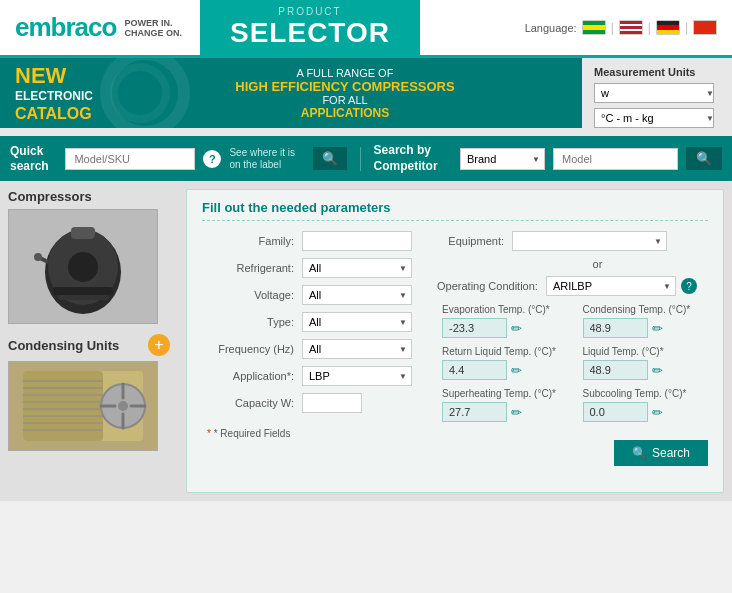 Image resolution: width=732 pixels, height=593 pixels. I want to click on capacity-label: Capacity W:, so click(252, 403).